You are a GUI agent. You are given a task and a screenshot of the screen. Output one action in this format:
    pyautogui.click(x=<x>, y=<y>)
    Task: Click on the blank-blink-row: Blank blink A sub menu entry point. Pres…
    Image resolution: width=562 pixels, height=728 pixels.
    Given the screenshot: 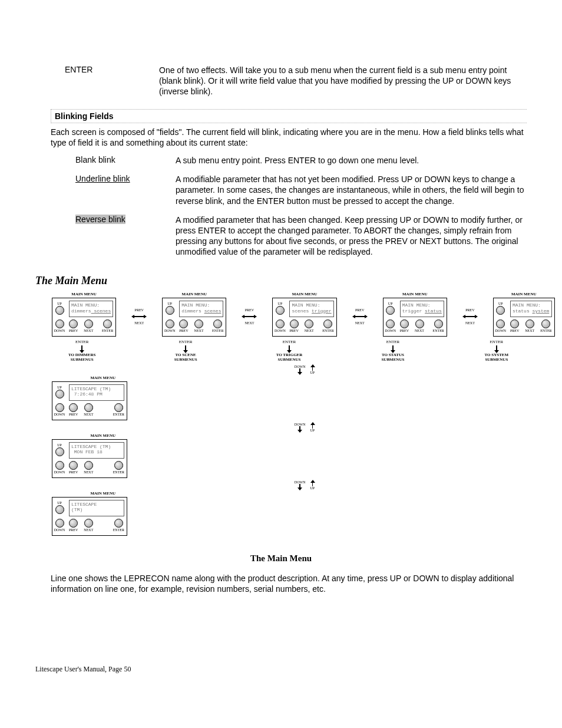 What is the action you would take?
    pyautogui.click(x=301, y=160)
    